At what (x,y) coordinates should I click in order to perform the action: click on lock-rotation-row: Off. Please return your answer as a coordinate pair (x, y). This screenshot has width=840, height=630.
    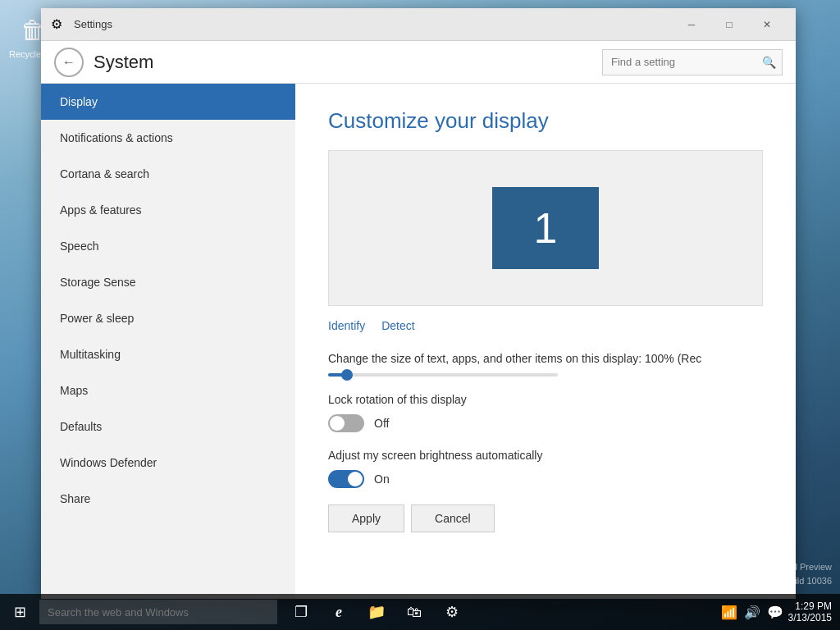
    Looking at the image, I should click on (546, 423).